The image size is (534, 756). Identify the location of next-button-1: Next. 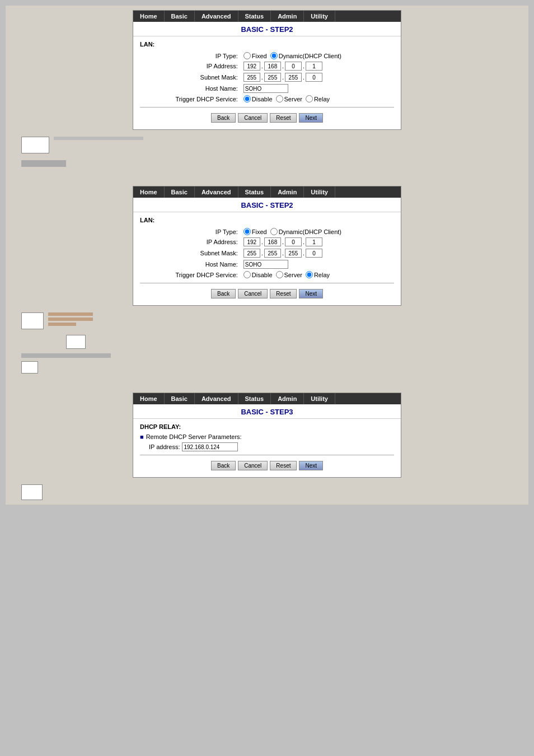
(311, 118).